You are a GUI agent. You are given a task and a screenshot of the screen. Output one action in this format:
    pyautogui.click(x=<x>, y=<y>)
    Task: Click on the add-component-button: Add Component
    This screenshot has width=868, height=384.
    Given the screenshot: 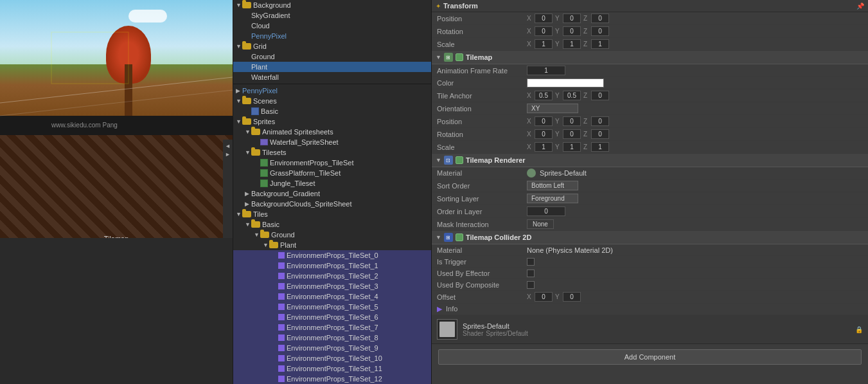 What is the action you would take?
    pyautogui.click(x=650, y=357)
    